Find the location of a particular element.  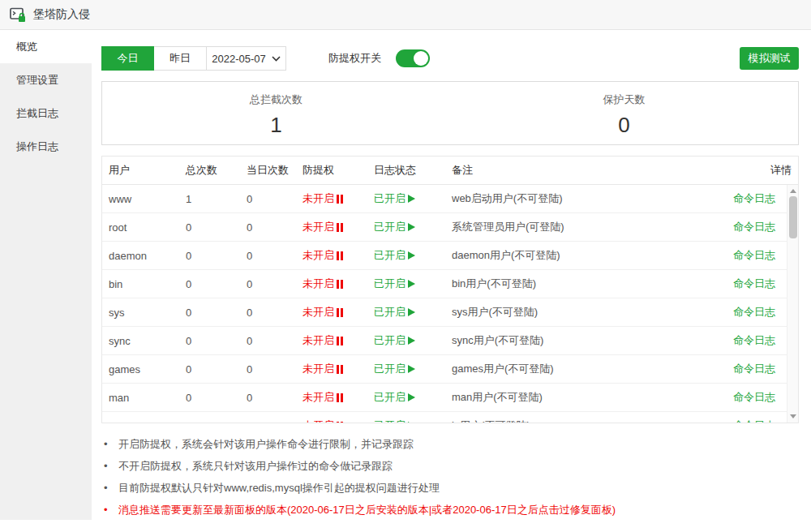

cell-user: www is located at coordinates (148, 200).